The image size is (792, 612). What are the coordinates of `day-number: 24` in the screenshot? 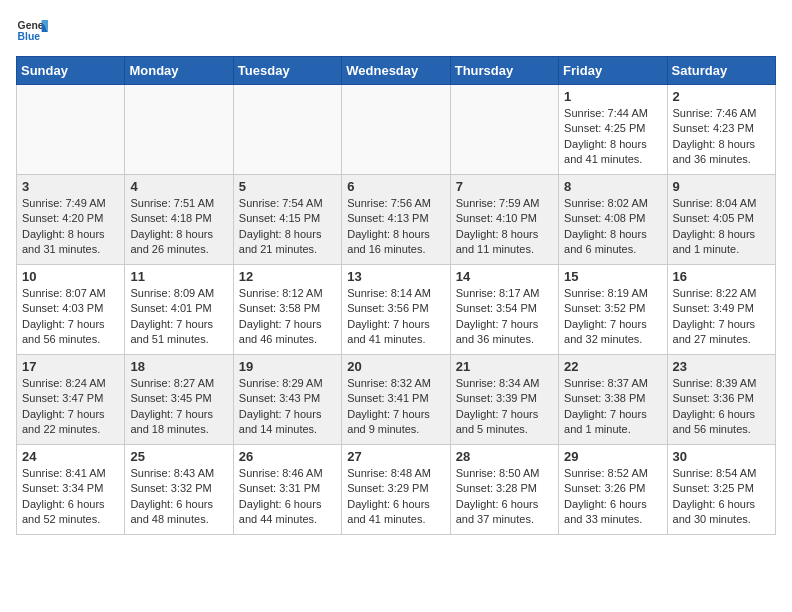 It's located at (70, 456).